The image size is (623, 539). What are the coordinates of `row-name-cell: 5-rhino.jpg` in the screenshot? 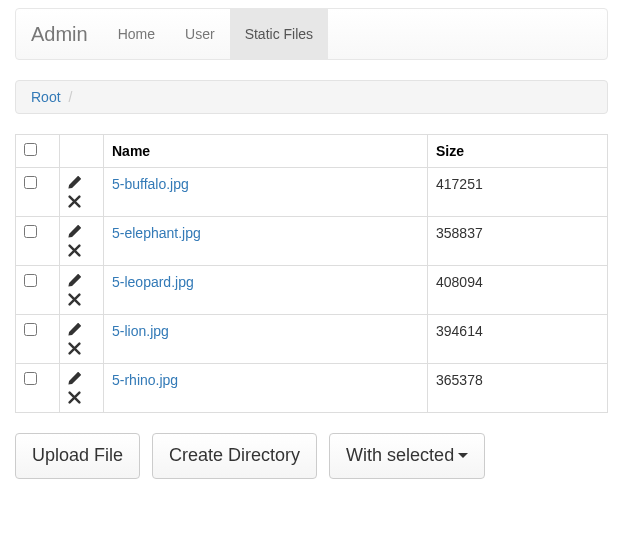 It's located at (266, 388).